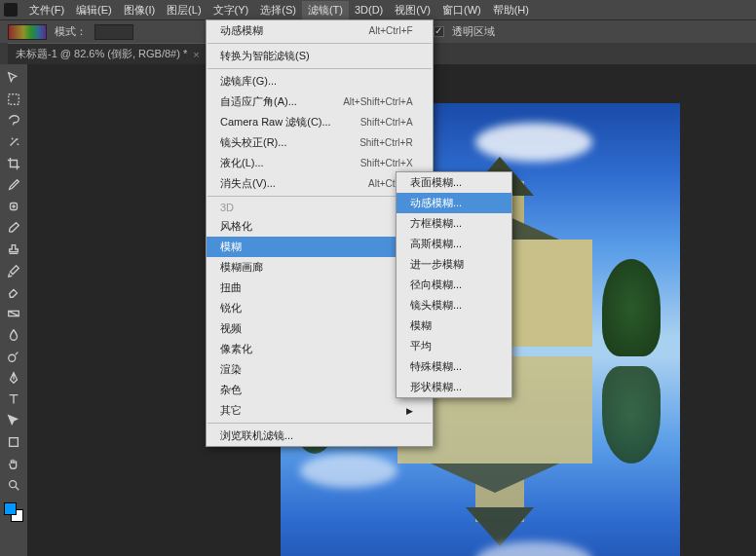  Describe the element at coordinates (139, 10) in the screenshot. I see `menu-image: 图像(I)` at that location.